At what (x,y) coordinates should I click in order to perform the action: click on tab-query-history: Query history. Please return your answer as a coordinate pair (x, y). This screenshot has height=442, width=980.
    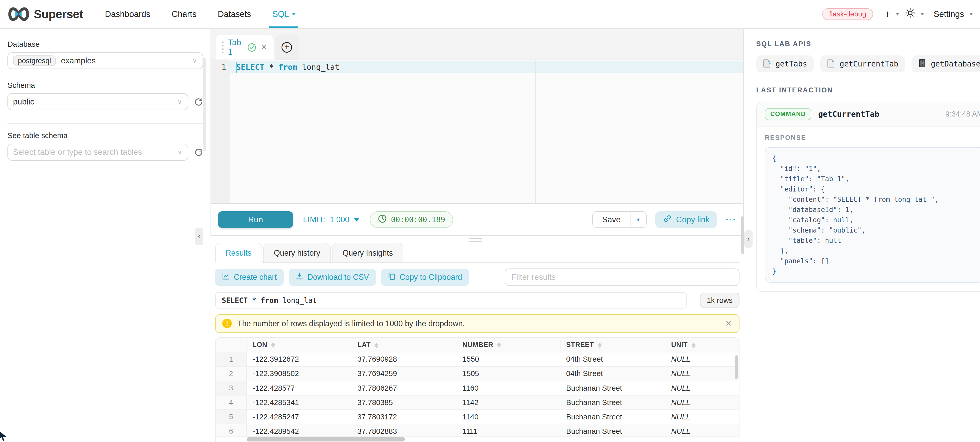
    Looking at the image, I should click on (297, 253).